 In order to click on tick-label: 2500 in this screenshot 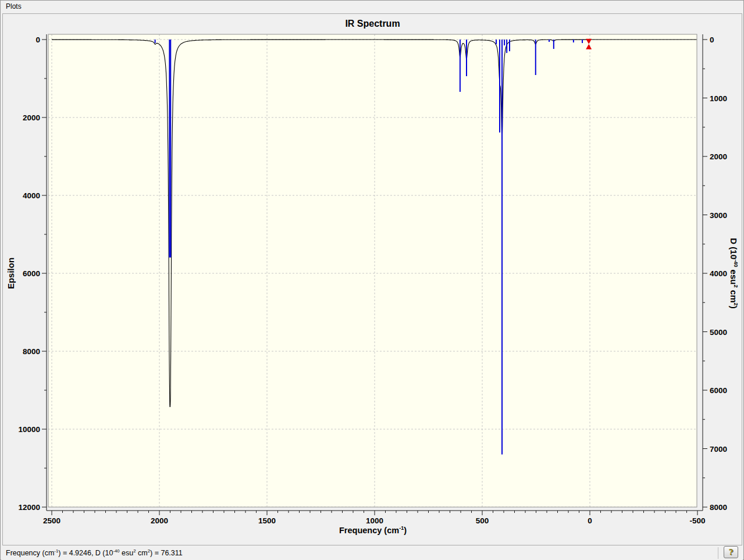, I will do `click(52, 521)`.